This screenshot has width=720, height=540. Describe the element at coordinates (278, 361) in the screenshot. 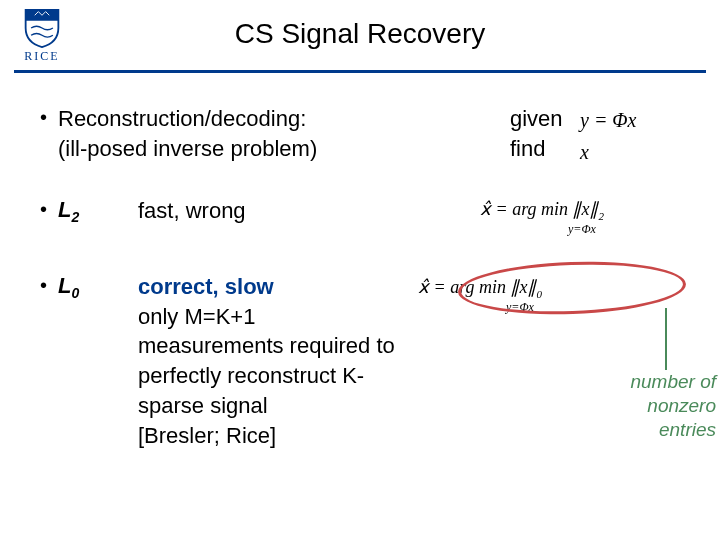

I see `l0-text-block: correct, slow only M=K+1 measurements re…` at that location.